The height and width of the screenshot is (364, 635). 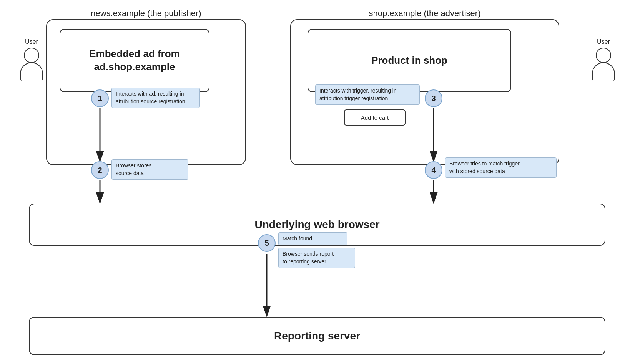 I want to click on step5b-info-box: Browser sends report to reporting server, so click(x=317, y=258).